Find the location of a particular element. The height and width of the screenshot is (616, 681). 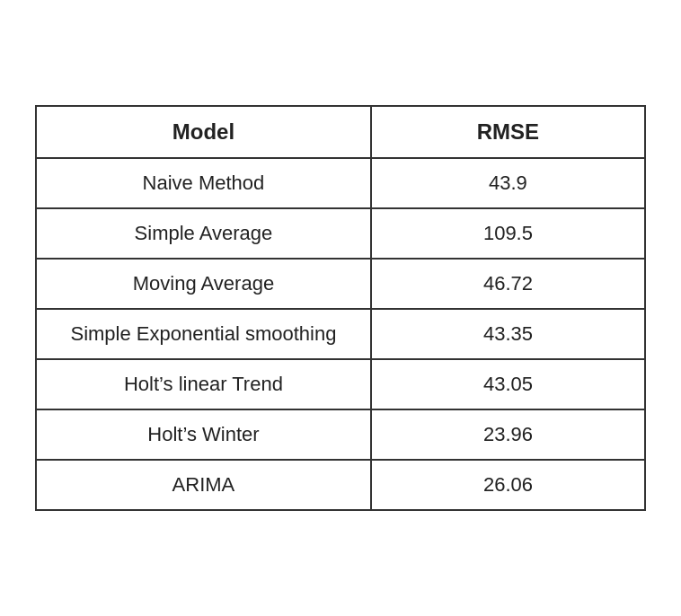

table-header-row: Model RMSE is located at coordinates (340, 132).